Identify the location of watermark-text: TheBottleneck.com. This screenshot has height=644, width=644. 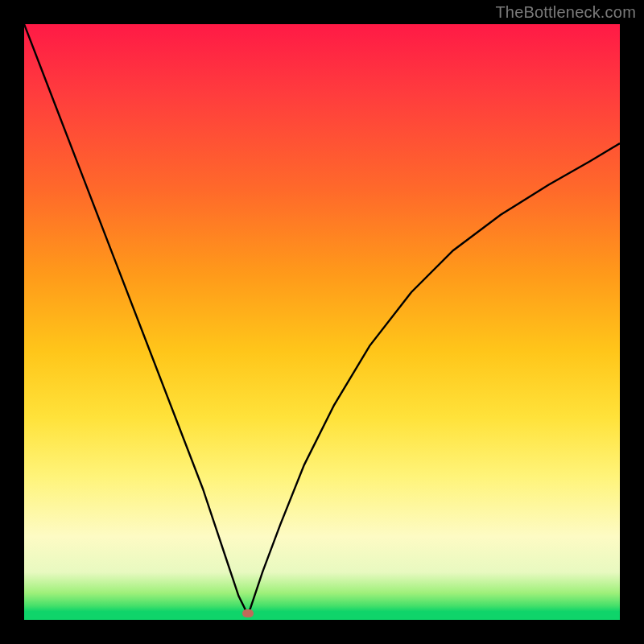
(565, 13).